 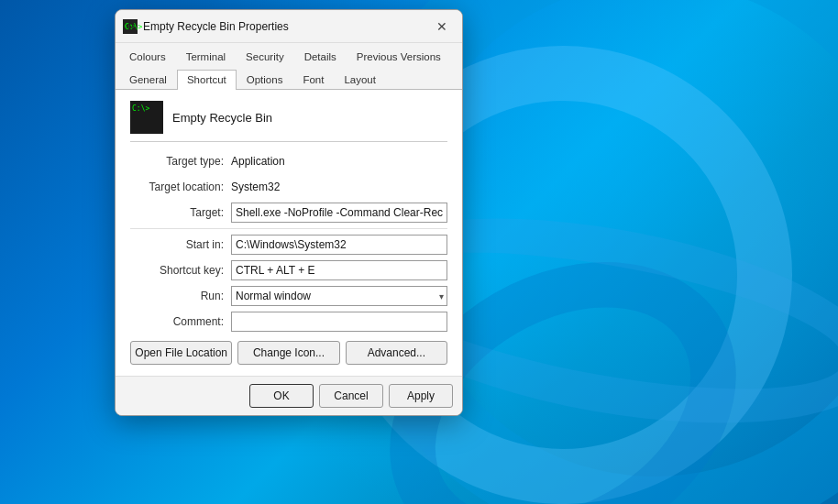 What do you see at coordinates (259, 161) in the screenshot?
I see `target-type-value: Application` at bounding box center [259, 161].